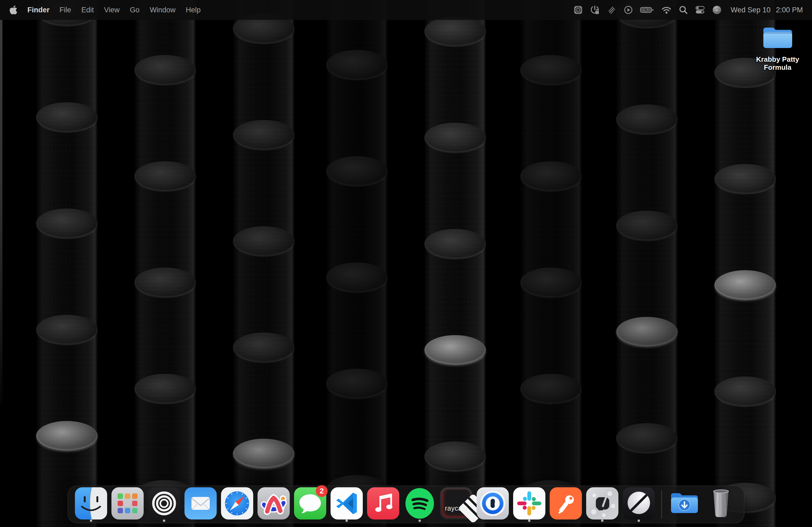 This screenshot has height=527, width=812. I want to click on dock-item-rings, so click(164, 505).